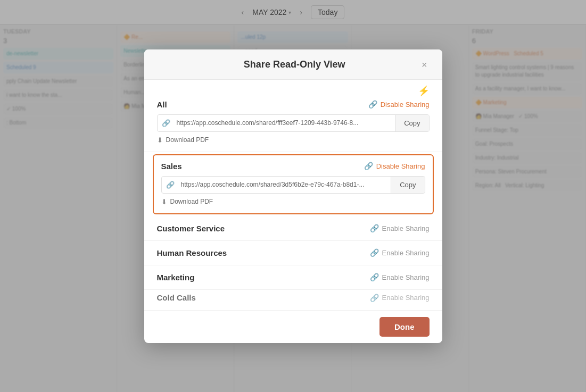 The width and height of the screenshot is (586, 392). I want to click on section-name-cold-calls: Cold Calls, so click(177, 298).